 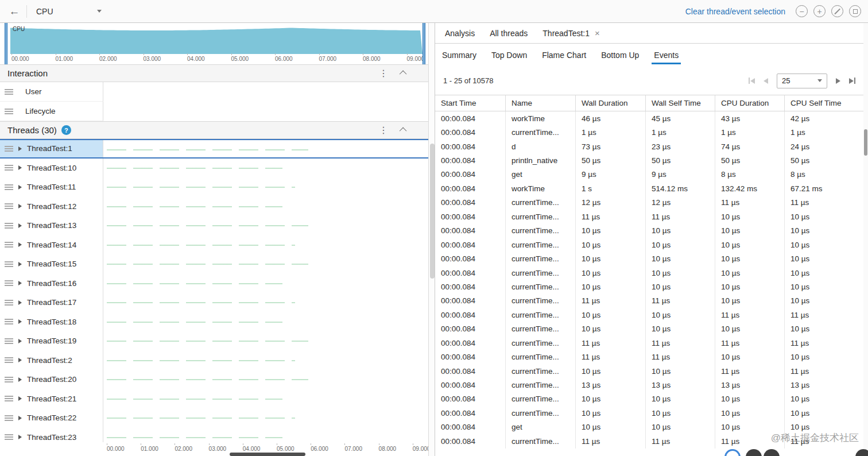 I want to click on table-row: 00:00.084d73 µs23 µs74 µs24 µs, so click(x=649, y=146).